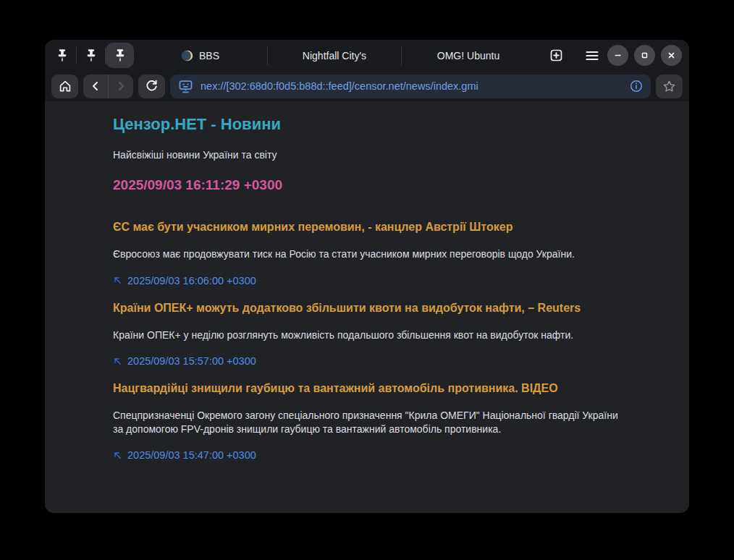 The height and width of the screenshot is (560, 734). Describe the element at coordinates (371, 281) in the screenshot. I see `article-link: 2025/09/03 16:06:00 +0300` at that location.